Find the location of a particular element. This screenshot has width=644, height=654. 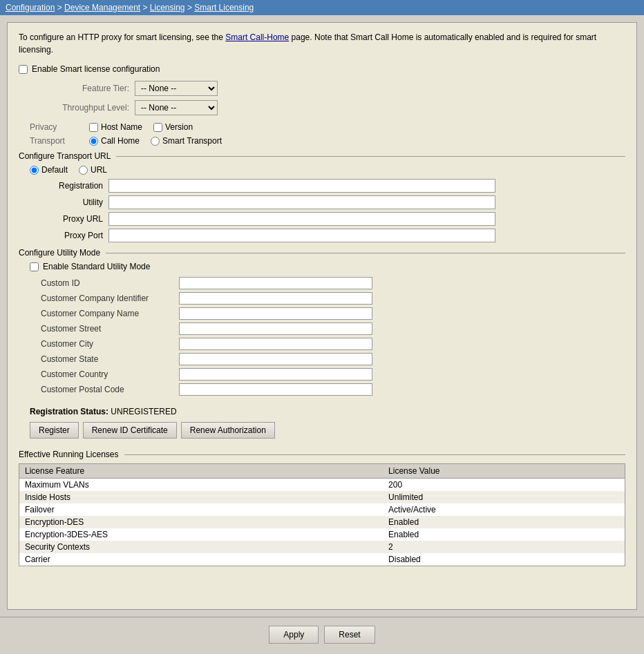

proxy-port-input is located at coordinates (302, 235).